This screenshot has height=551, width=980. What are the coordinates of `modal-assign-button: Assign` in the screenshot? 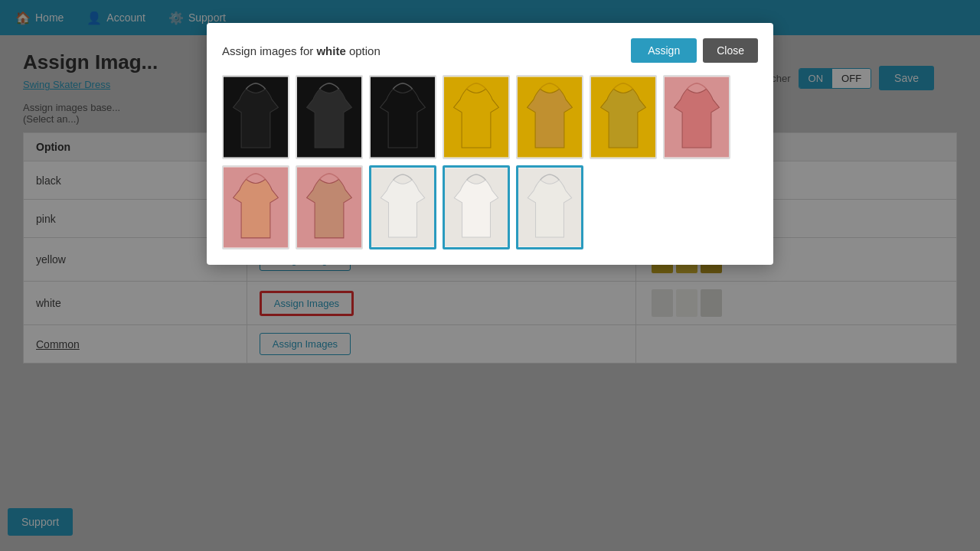 It's located at (664, 51).